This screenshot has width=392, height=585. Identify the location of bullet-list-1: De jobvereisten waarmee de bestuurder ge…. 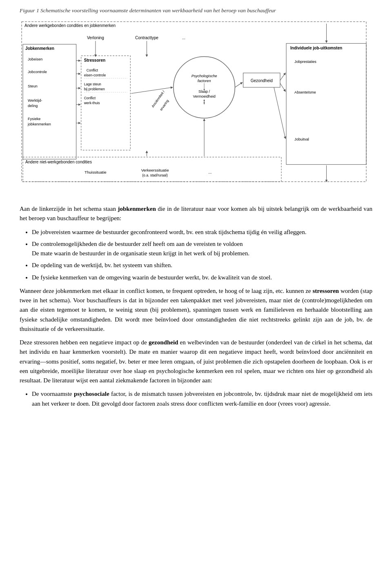
(202, 255).